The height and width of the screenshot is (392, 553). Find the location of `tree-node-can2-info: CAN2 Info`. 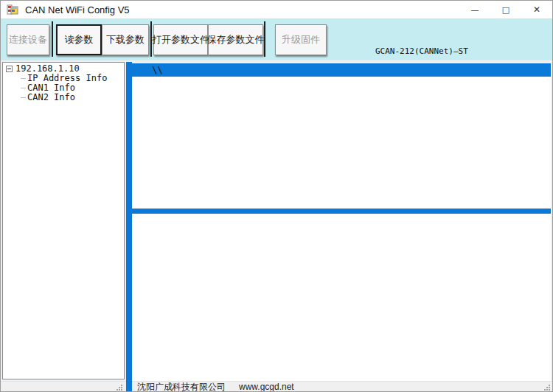

tree-node-can2-info: CAN2 Info is located at coordinates (63, 97).